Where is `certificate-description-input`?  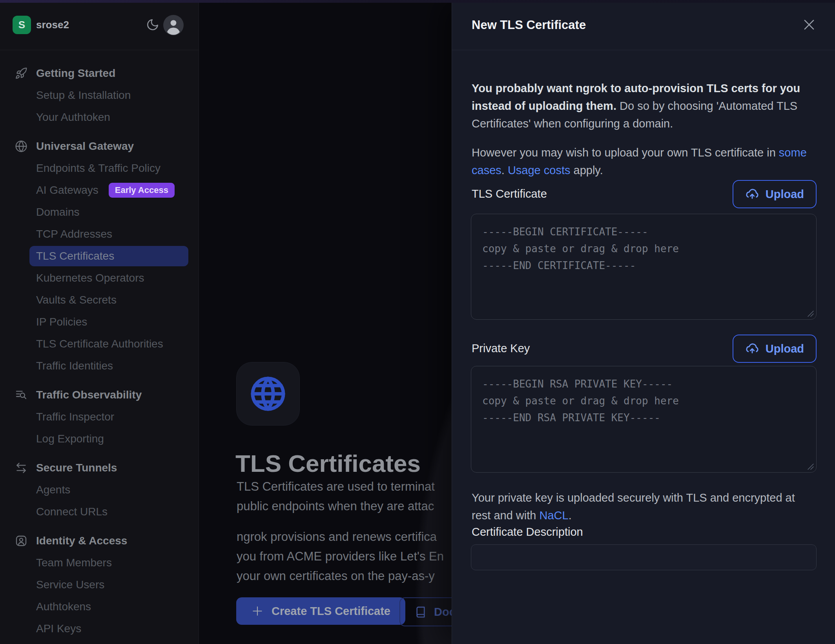
certificate-description-input is located at coordinates (644, 557).